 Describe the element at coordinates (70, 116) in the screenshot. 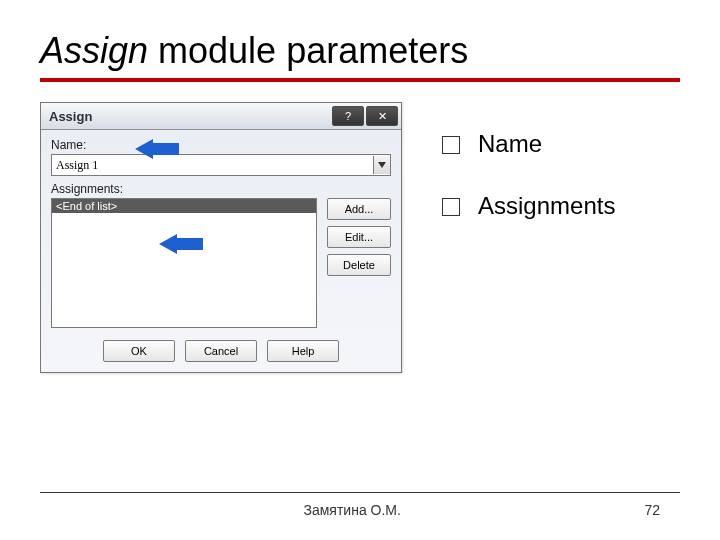

I see `dialog-title: Assign` at that location.